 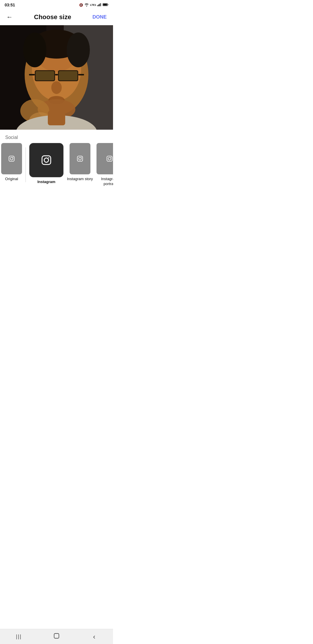 I want to click on instagram-label: Instagram, so click(x=46, y=182).